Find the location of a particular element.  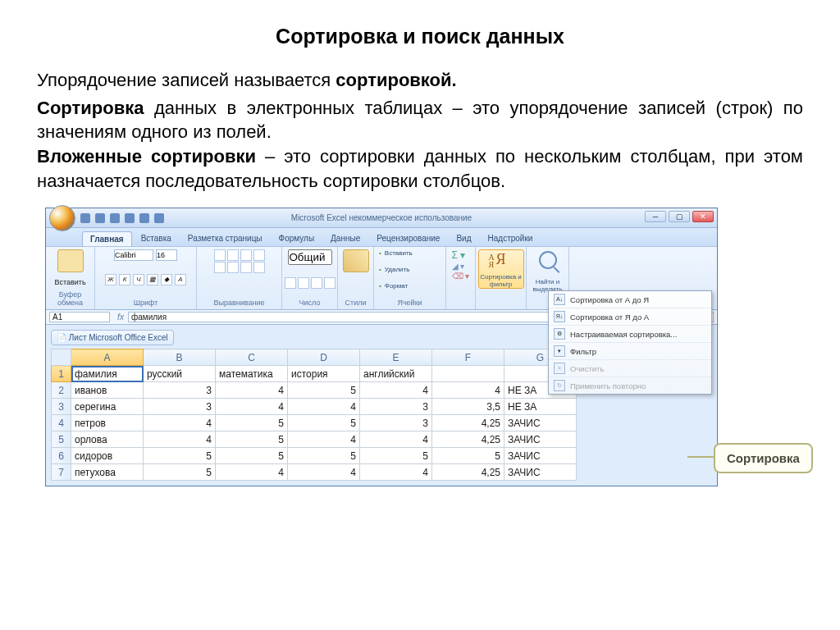

spreadsheet: A B C D E F G 1фамилиярусскийматематикаи… is located at coordinates (313, 415).